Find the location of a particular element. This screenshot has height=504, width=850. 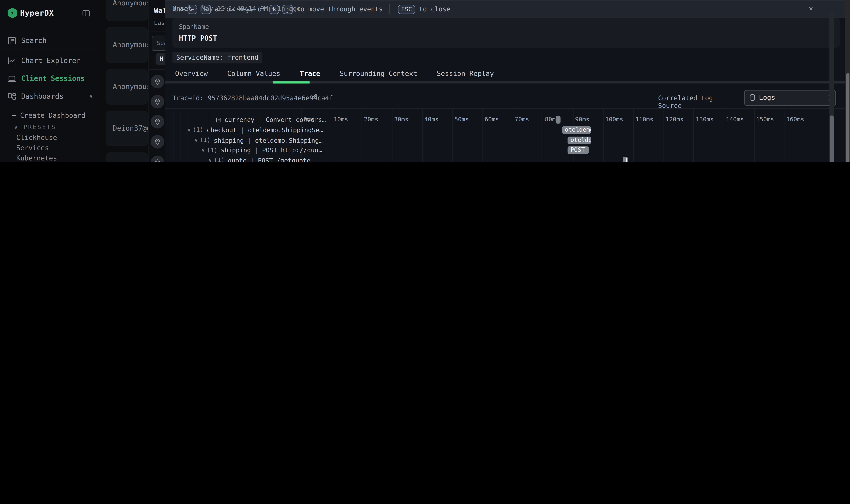

span-duration-bar: POST ht is located at coordinates (578, 150).